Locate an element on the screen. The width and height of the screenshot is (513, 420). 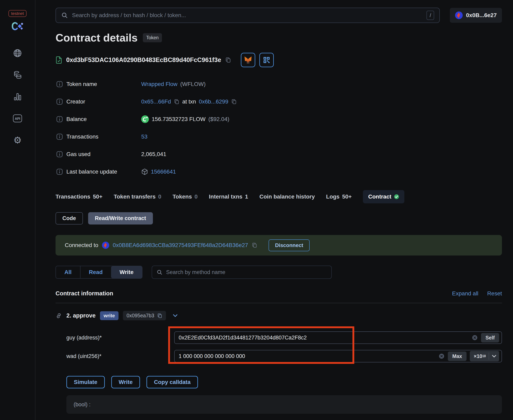
method-selector-chip: 0x095ea7b3 is located at coordinates (145, 315).